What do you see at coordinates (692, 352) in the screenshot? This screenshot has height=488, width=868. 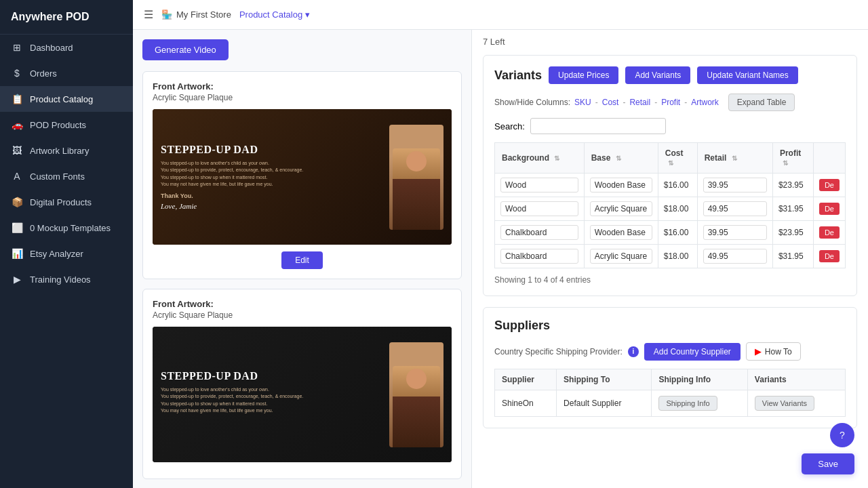 I see `add-country-supplier-button: Add Country Supplier` at bounding box center [692, 352].